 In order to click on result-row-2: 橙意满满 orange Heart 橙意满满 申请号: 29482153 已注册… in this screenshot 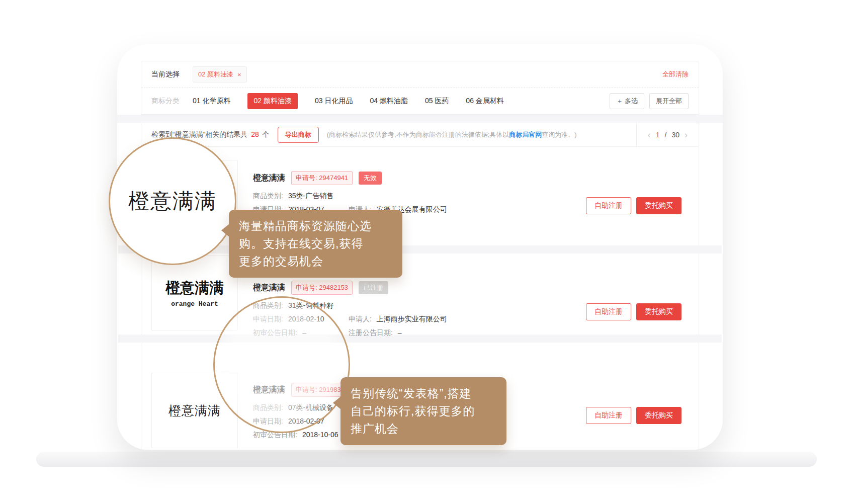, I will do `click(420, 294)`.